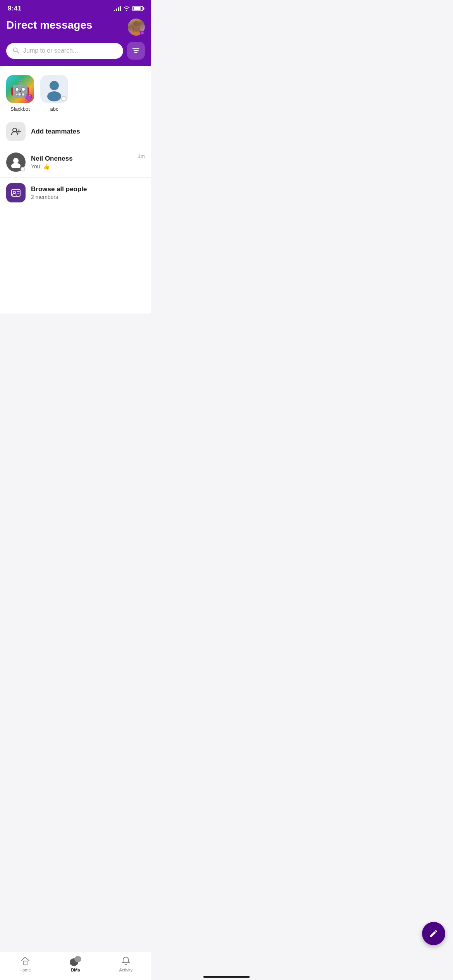 Image resolution: width=453 pixels, height=980 pixels. I want to click on status-time: 9:41, so click(15, 9).